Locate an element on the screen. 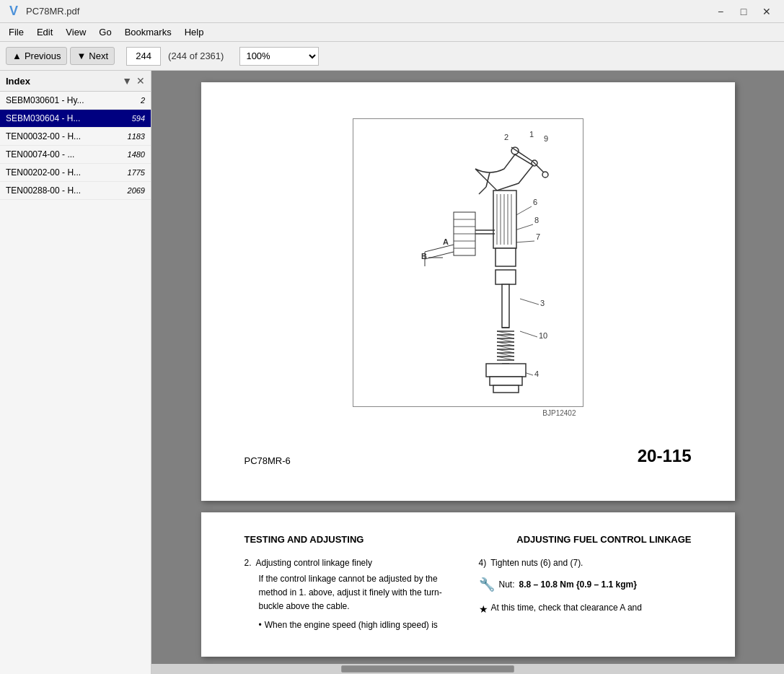 This screenshot has width=784, height=674. menu-bookmarks: Bookmarks is located at coordinates (149, 32).